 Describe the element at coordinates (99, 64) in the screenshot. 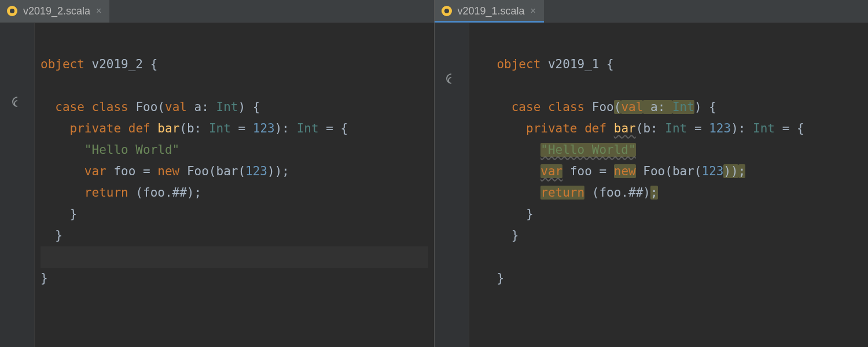

I see `code-line: object v2019_2 {` at that location.